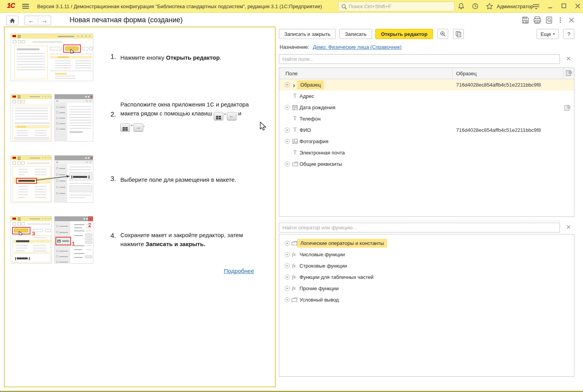 This screenshot has width=583, height=392. Describe the element at coordinates (426, 153) in the screenshot. I see `table-row: Электронная почта` at that location.